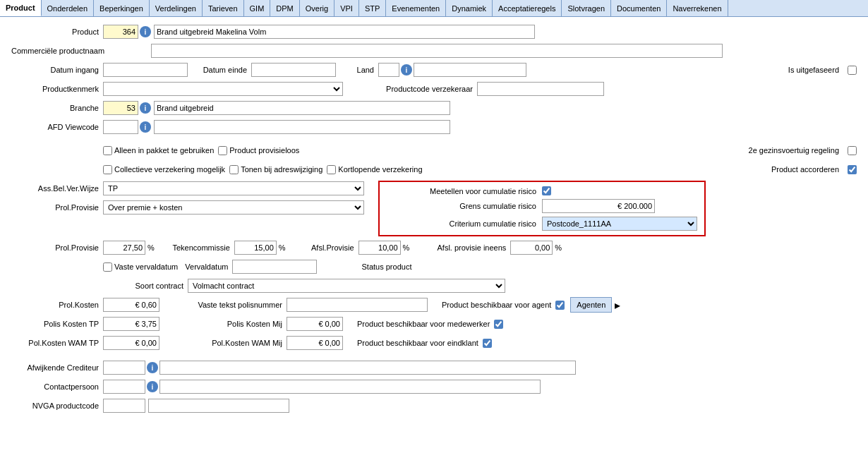 Image resolution: width=868 pixels, height=465 pixels. Describe the element at coordinates (145, 32) in the screenshot. I see `product-info-icon: i` at that location.